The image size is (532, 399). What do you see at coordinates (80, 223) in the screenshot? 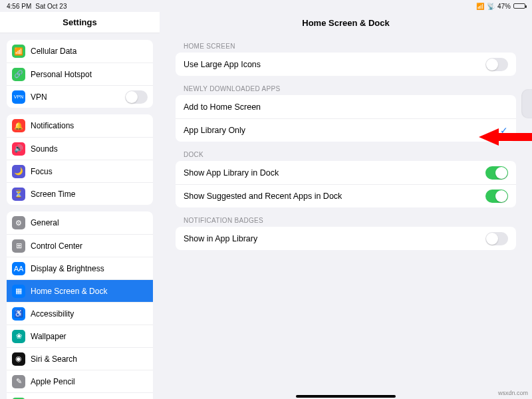
I see `sidebar-item-general: ⚙General` at bounding box center [80, 223].